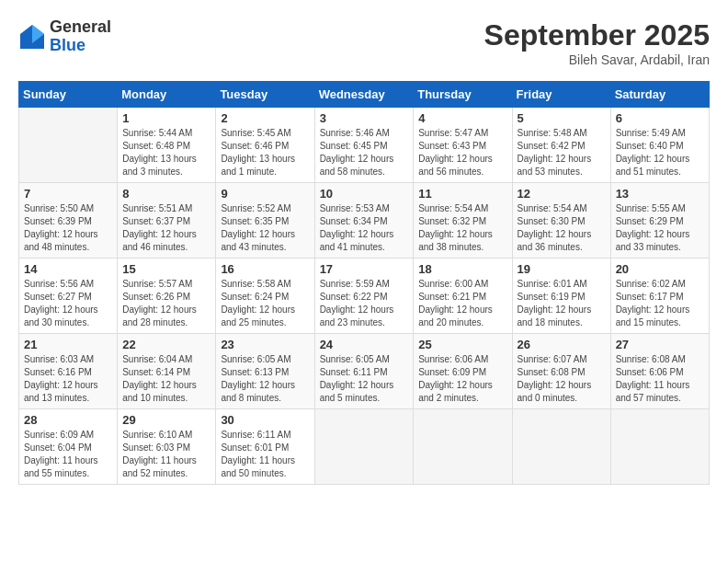 This screenshot has width=728, height=563. What do you see at coordinates (462, 153) in the screenshot?
I see `day-info: Sunrise: 5:47 AM Sunset: 6:43 PM Dayligh…` at bounding box center [462, 153].